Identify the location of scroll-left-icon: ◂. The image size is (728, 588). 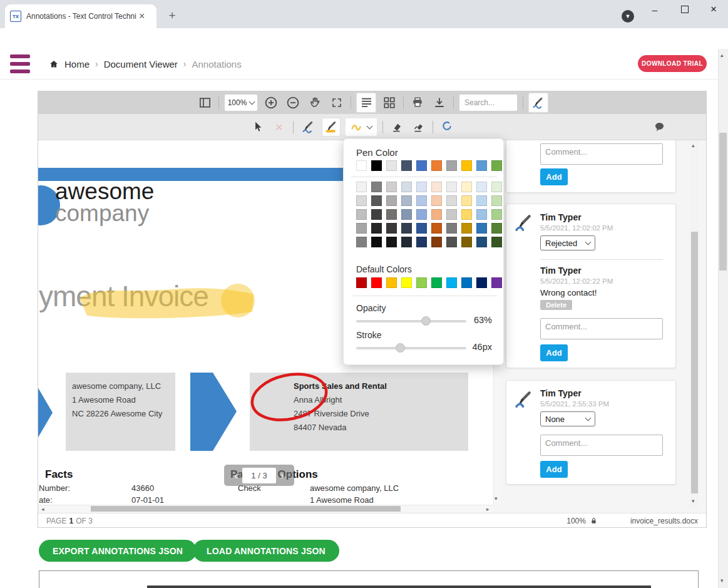
(43, 510).